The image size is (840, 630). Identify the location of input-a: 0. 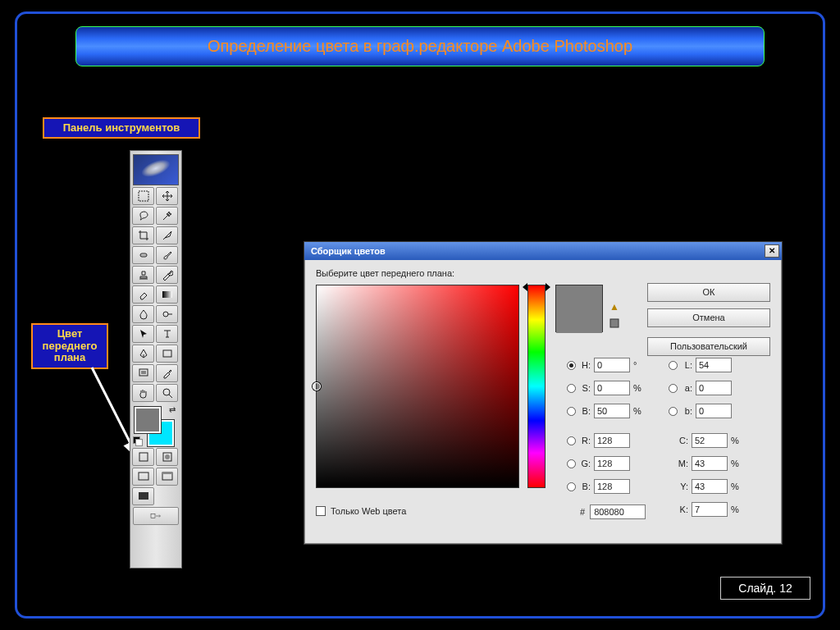
(714, 388).